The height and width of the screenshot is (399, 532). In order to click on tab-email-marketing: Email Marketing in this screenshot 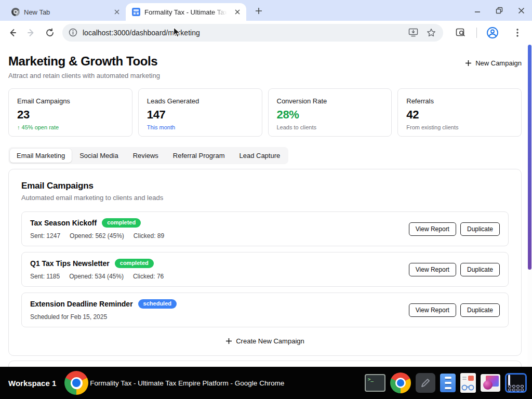, I will do `click(41, 156)`.